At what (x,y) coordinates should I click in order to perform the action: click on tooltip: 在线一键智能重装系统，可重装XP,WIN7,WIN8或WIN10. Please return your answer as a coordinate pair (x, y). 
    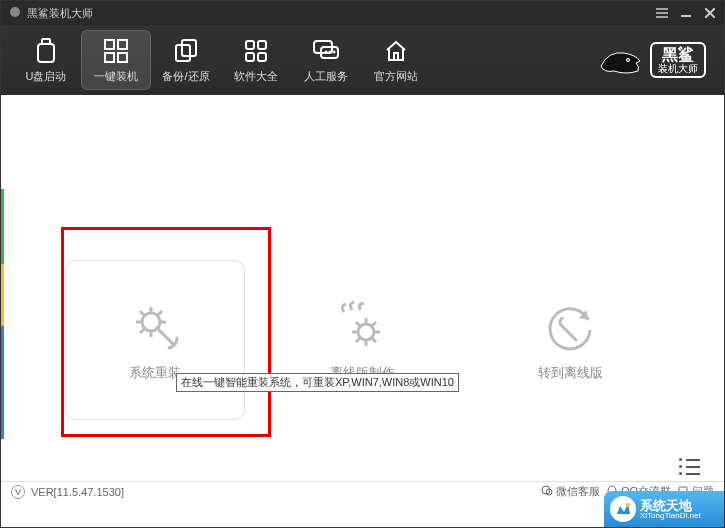
    Looking at the image, I should click on (318, 382).